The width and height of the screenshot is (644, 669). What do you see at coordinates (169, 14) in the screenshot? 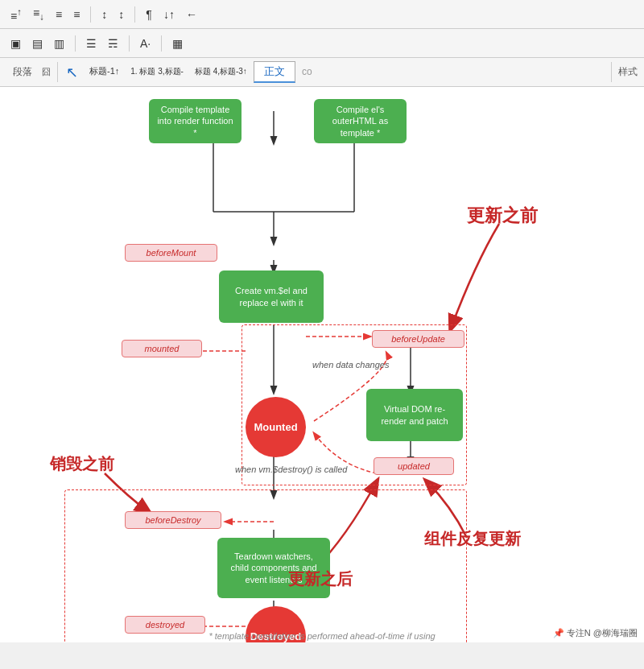
I see `toolbar-btn-8: ↓↑` at bounding box center [169, 14].